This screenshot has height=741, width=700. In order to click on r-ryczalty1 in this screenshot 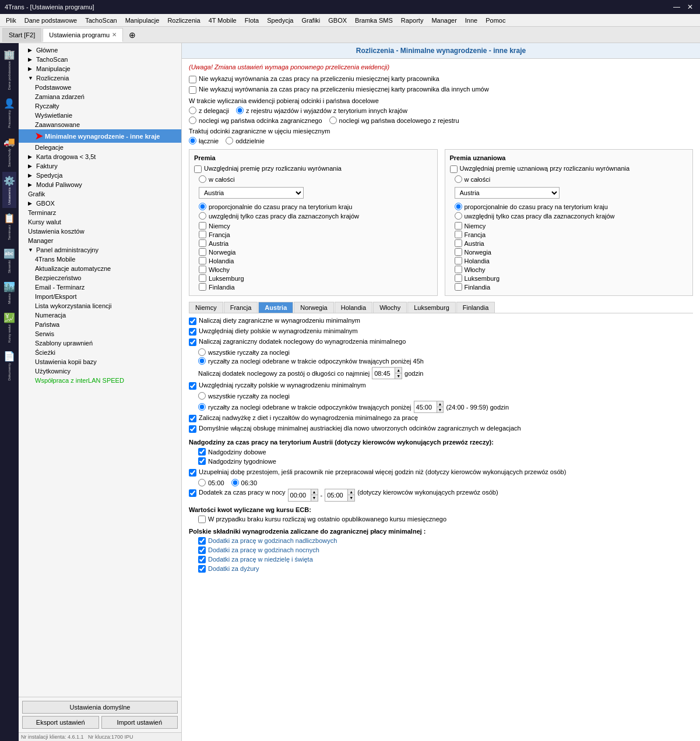, I will do `click(202, 352)`.